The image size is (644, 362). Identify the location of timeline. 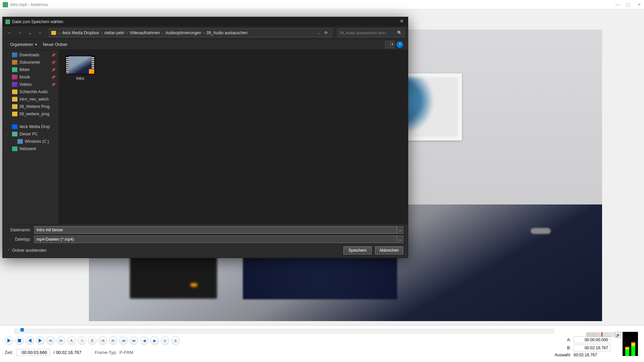
(284, 331).